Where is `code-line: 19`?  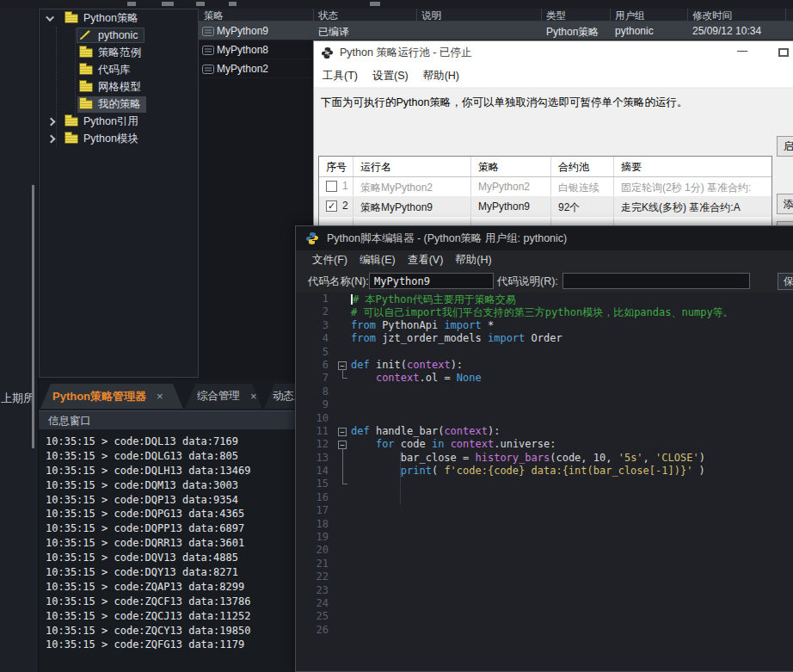 code-line: 19 is located at coordinates (544, 537).